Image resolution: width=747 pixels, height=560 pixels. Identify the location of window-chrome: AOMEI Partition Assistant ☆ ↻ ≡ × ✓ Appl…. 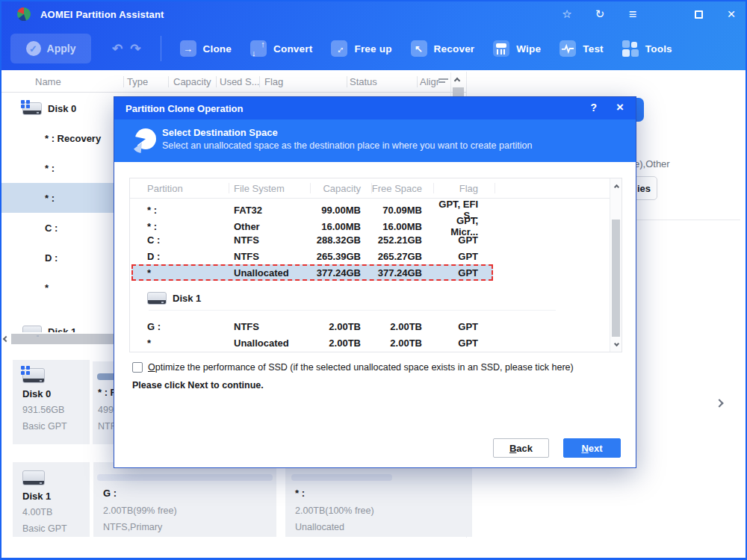
(374, 36).